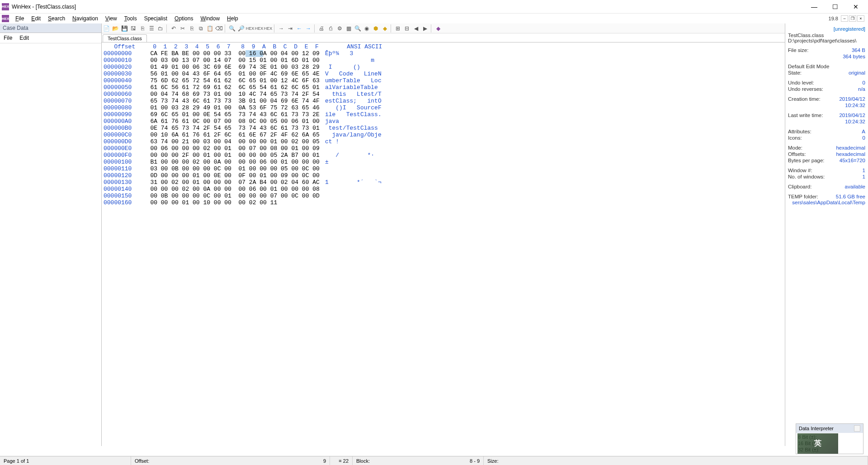 This screenshot has height=465, width=868. I want to click on mode-value: hexadecimal, so click(851, 148).